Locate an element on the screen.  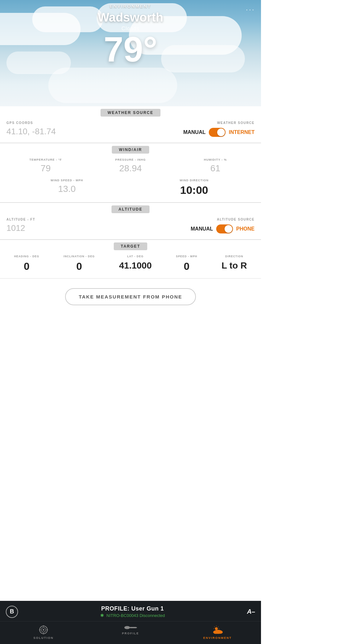
profile-icon-circle: B is located at coordinates (12, 612).